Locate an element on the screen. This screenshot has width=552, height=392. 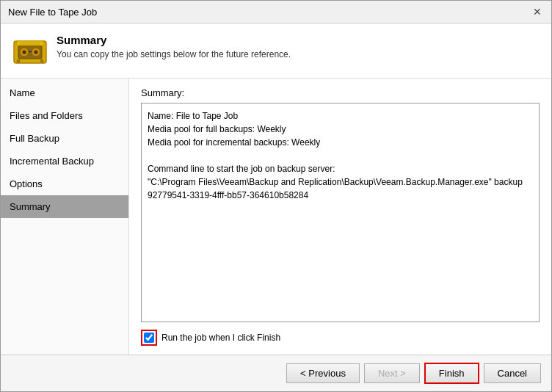
header-description: You can copy the job settings below for … is located at coordinates (173, 54).